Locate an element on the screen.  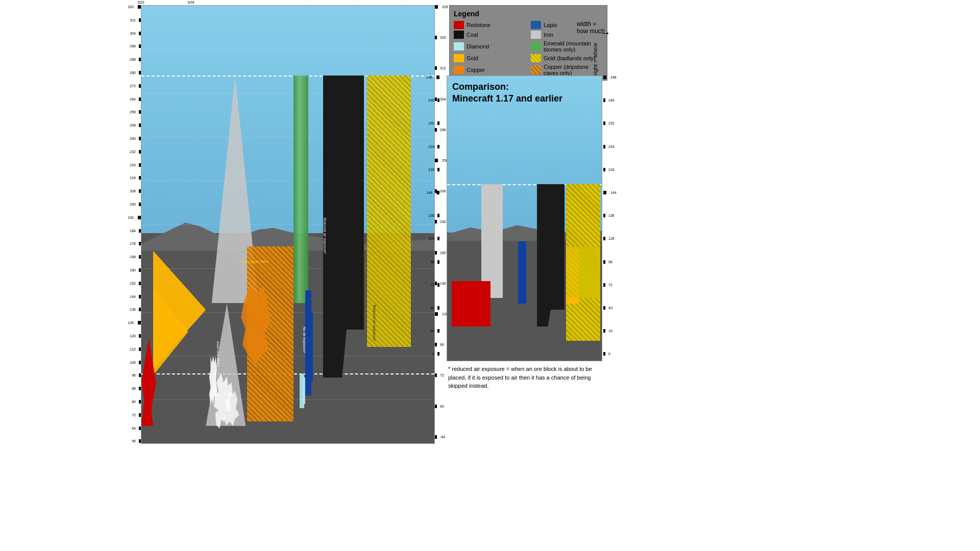
lapis-color is located at coordinates (536, 25).